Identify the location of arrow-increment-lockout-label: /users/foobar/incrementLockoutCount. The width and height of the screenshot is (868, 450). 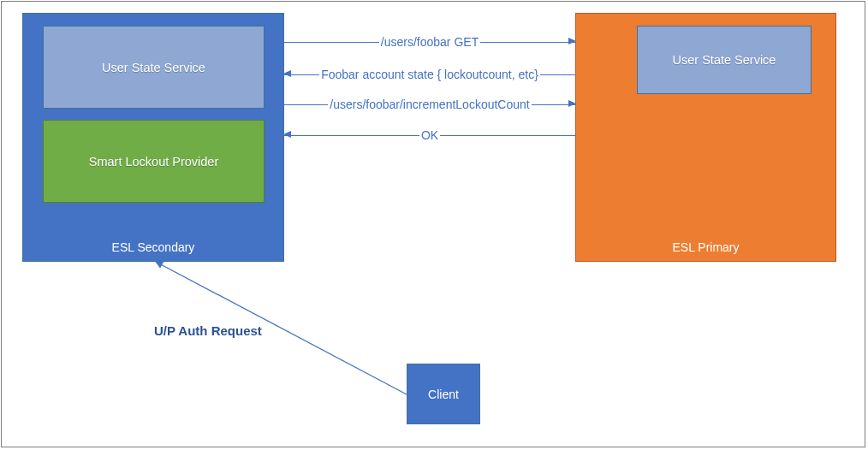
(430, 104).